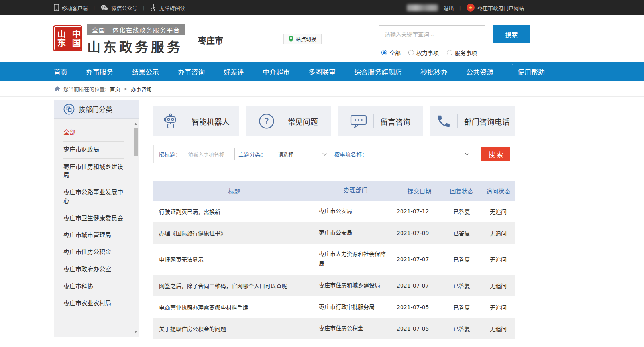 Image resolution: width=644 pixels, height=347 pixels. What do you see at coordinates (512, 34) in the screenshot?
I see `keyword-search-button: 搜索` at bounding box center [512, 34].